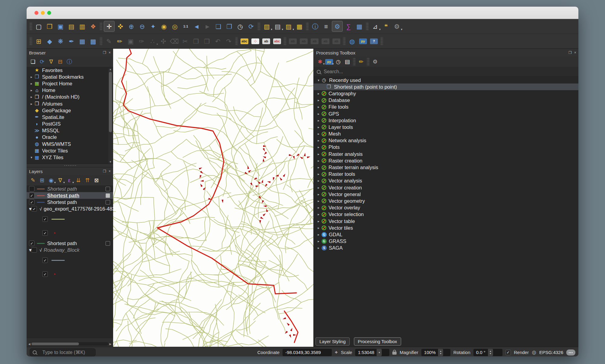 Image resolution: width=605 pixels, height=364 pixels. Describe the element at coordinates (386, 26) in the screenshot. I see `map-tips-button: ❝` at that location.